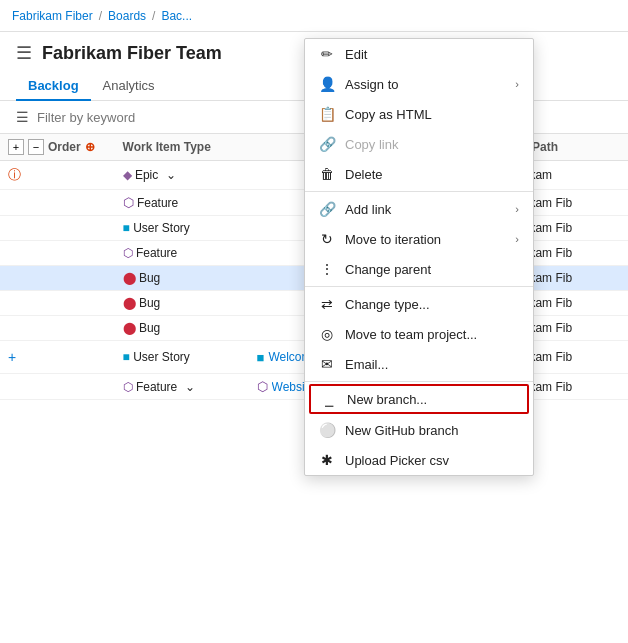 Image resolution: width=628 pixels, height=643 pixels. I want to click on cell-order: ⓘ, so click(58, 176).